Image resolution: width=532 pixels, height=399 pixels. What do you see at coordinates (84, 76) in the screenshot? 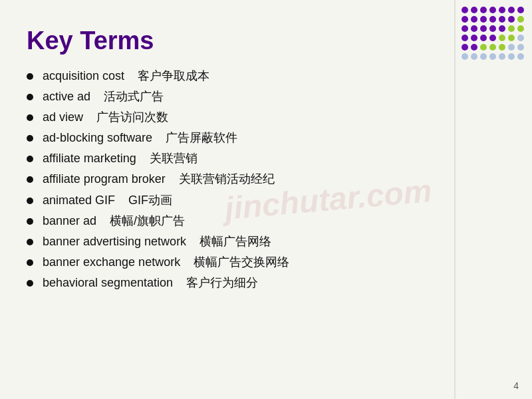
I see `term-english: acquisition cost` at bounding box center [84, 76].